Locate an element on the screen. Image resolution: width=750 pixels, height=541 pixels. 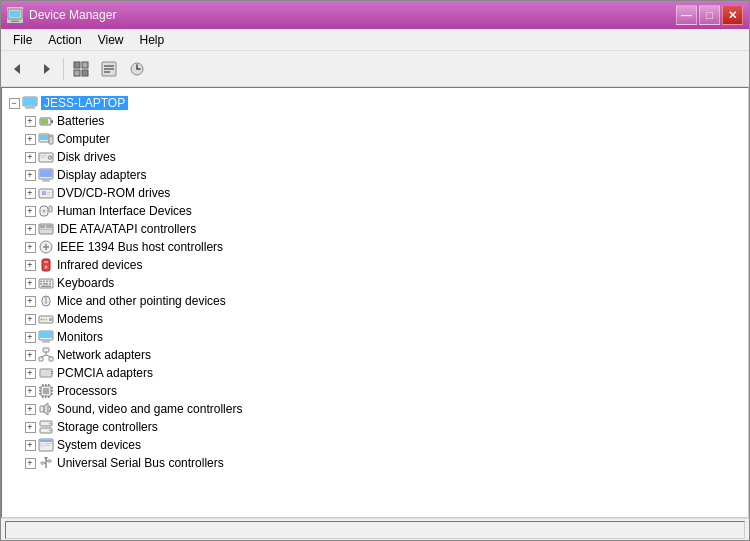
dvd-expander: + is located at coordinates (30, 193).